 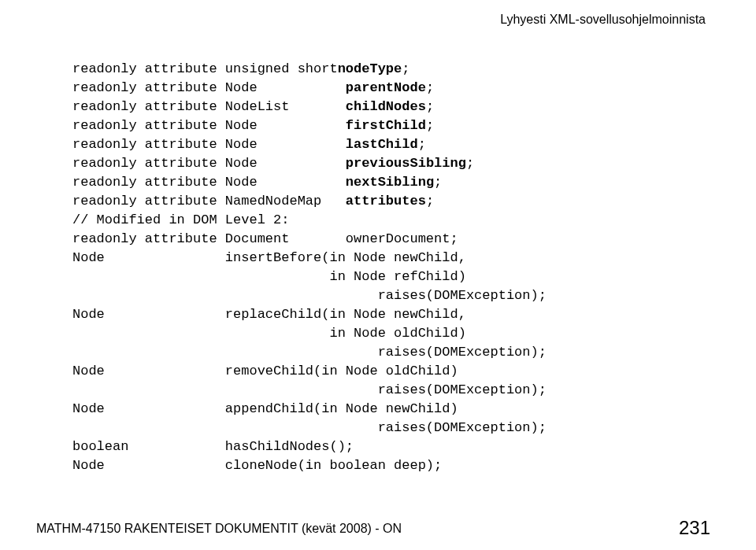 What do you see at coordinates (382, 145) in the screenshot?
I see `code-keyword: lastChild` at bounding box center [382, 145].